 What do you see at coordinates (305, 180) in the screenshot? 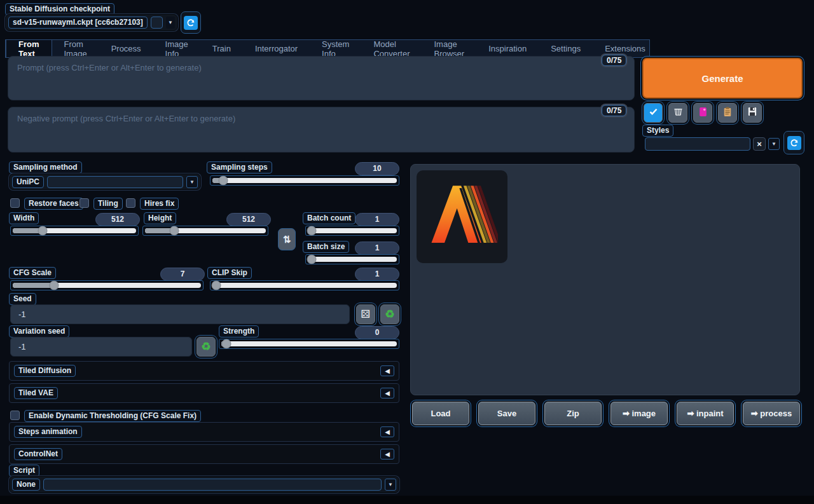
I see `sampling-steps-slider` at bounding box center [305, 180].